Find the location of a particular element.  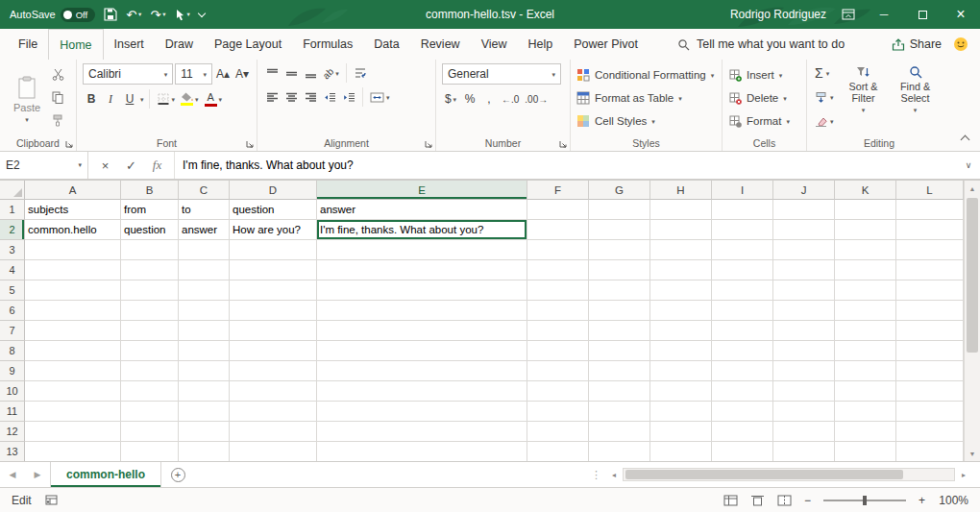

fill-button: ▾ is located at coordinates (824, 97).